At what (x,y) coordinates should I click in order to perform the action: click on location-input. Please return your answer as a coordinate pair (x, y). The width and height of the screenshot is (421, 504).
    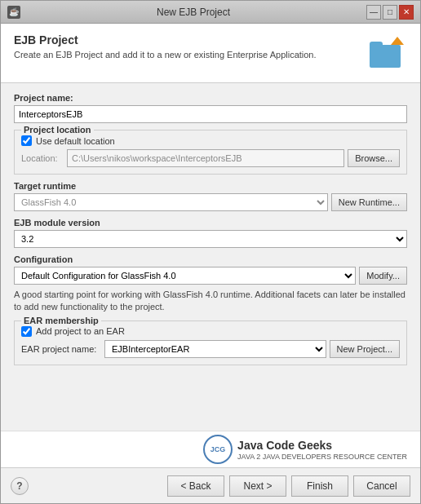
    Looking at the image, I should click on (206, 158).